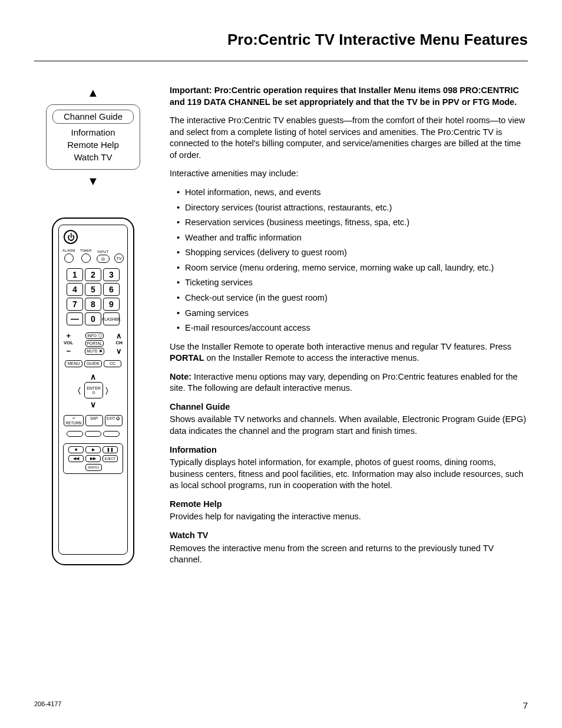 The image size is (562, 728). Describe the element at coordinates (93, 157) in the screenshot. I see `menu-item: Watch TV` at that location.